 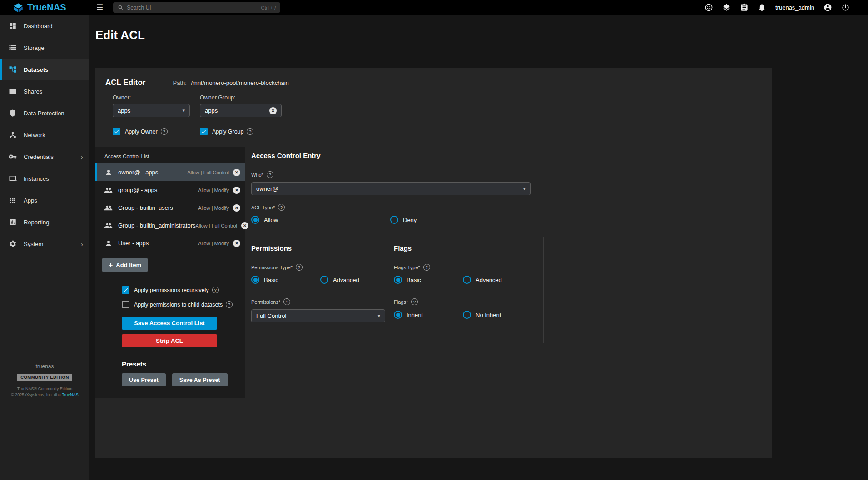 What do you see at coordinates (45, 48) in the screenshot?
I see `sidebar-item-storage: Storage` at bounding box center [45, 48].